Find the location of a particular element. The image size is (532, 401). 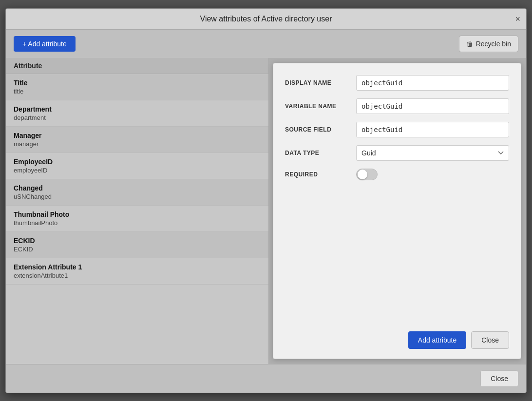

list-item: ChangeduSNChanged is located at coordinates (137, 192).